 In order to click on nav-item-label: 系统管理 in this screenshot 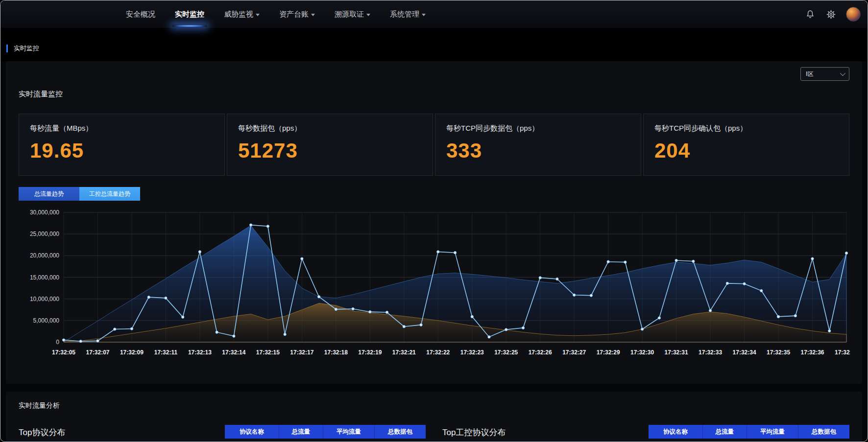, I will do `click(405, 15)`.